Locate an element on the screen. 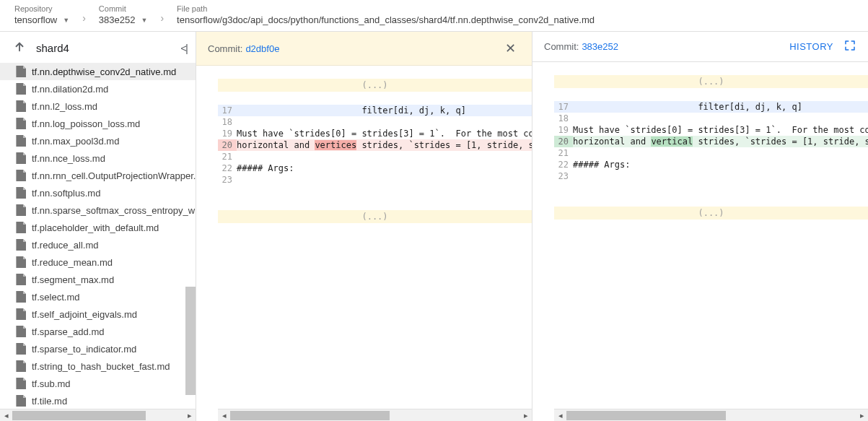  sidebar-scrollbar-horizontal: ◂ ▸ is located at coordinates (98, 415).